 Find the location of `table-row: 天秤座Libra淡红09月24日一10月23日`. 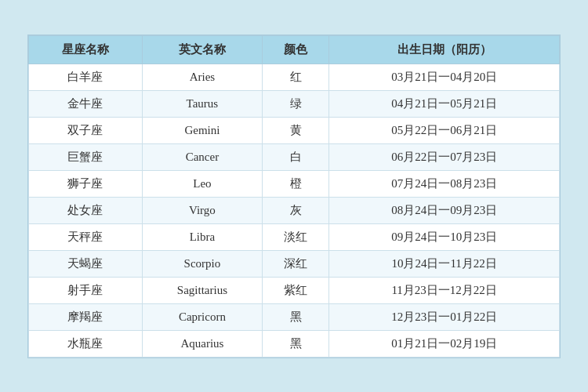

table-row: 天秤座Libra淡红09月24日一10月23日 is located at coordinates (295, 237).